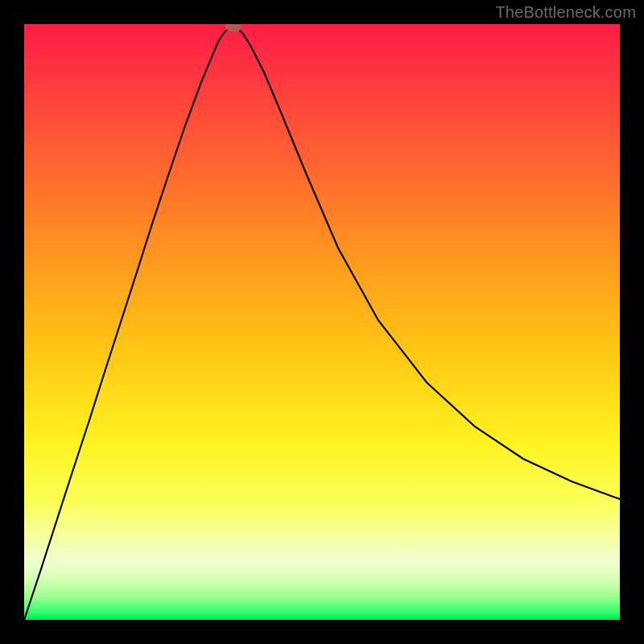 The image size is (644, 644). Describe the element at coordinates (233, 27) in the screenshot. I see `vertex-marker` at that location.